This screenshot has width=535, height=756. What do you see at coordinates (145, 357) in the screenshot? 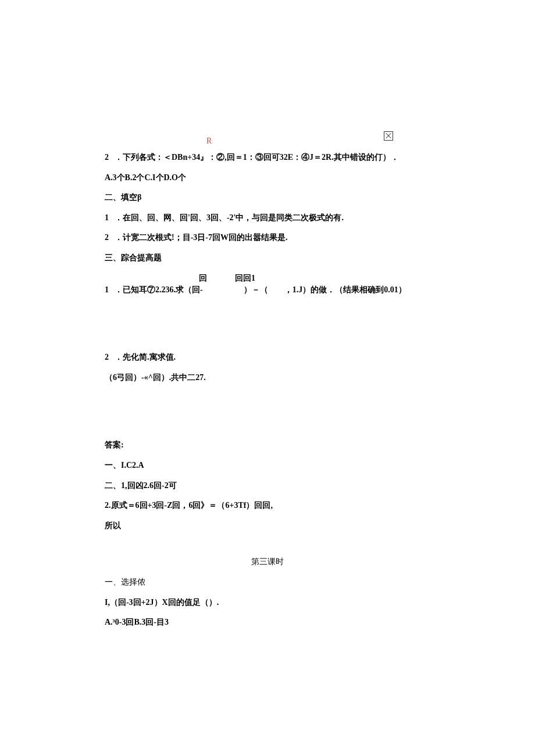
I see `question-text: ．先化简.寓求值.` at bounding box center [145, 357].